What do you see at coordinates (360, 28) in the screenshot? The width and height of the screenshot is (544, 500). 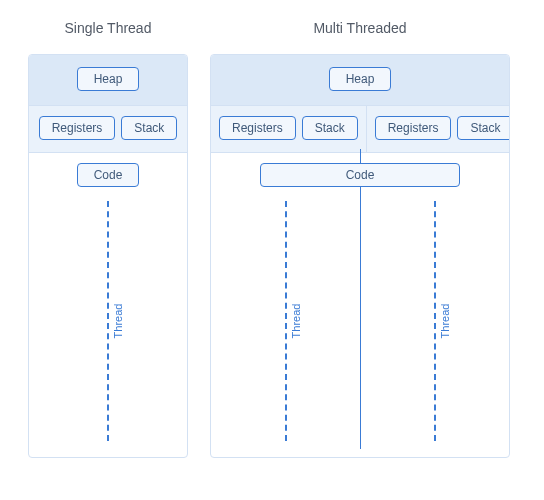 I see `multi-thread-title: Multi Threaded` at bounding box center [360, 28].